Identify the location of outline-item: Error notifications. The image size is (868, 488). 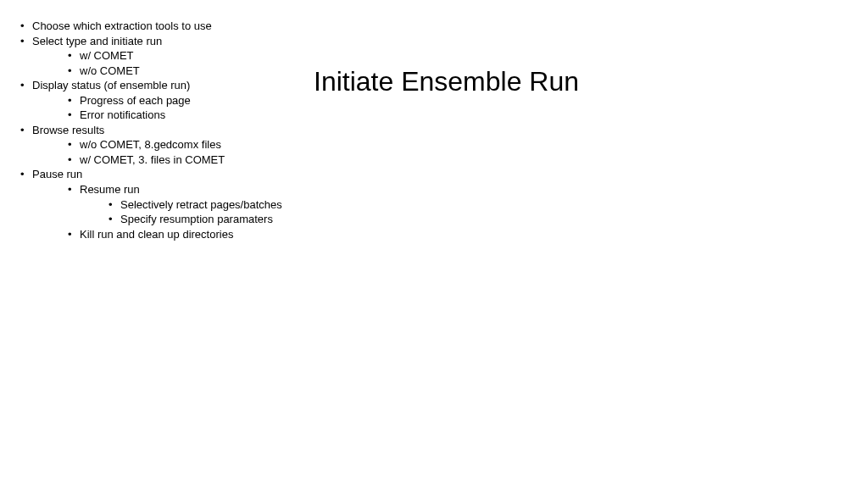
(173, 115).